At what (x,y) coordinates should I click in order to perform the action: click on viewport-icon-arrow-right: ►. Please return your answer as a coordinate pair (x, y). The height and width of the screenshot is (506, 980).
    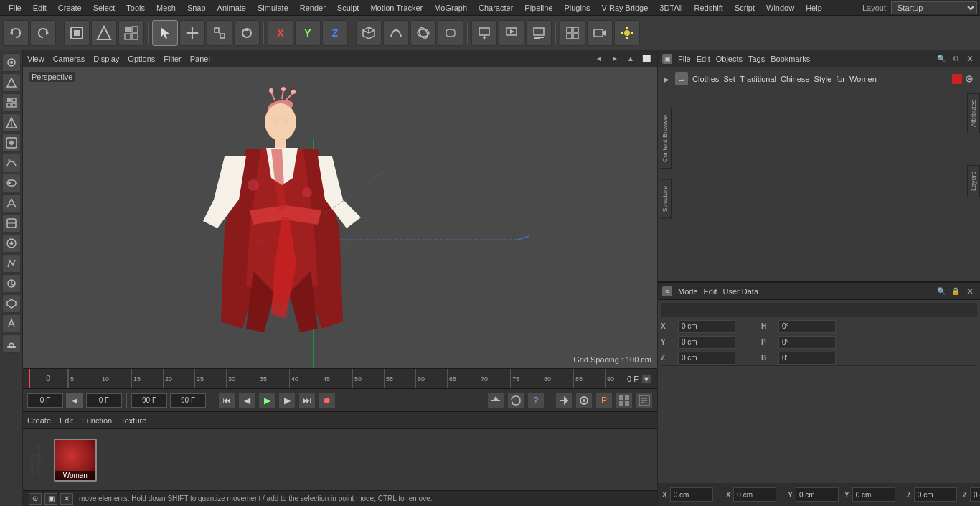
    Looking at the image, I should click on (615, 59).